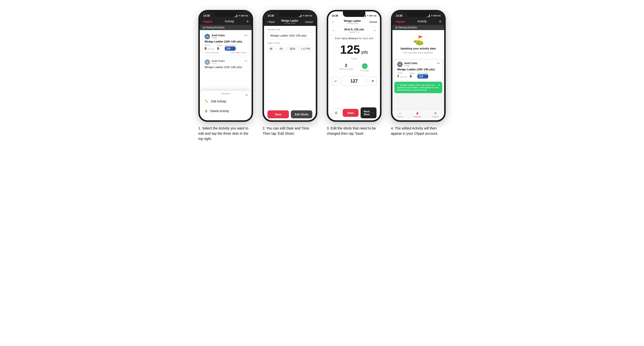 This screenshot has width=644, height=346. What do you see at coordinates (322, 76) in the screenshot?
I see `phones-row: 14:38 ▌▌▌ ✦ WiFi 5G clippd Activity ≡ ⊞ …` at bounding box center [322, 76].